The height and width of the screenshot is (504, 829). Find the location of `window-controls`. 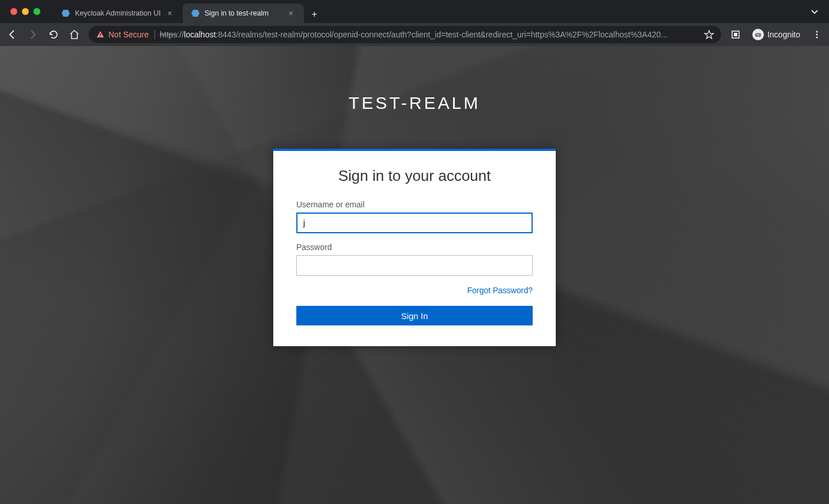

window-controls is located at coordinates (25, 12).